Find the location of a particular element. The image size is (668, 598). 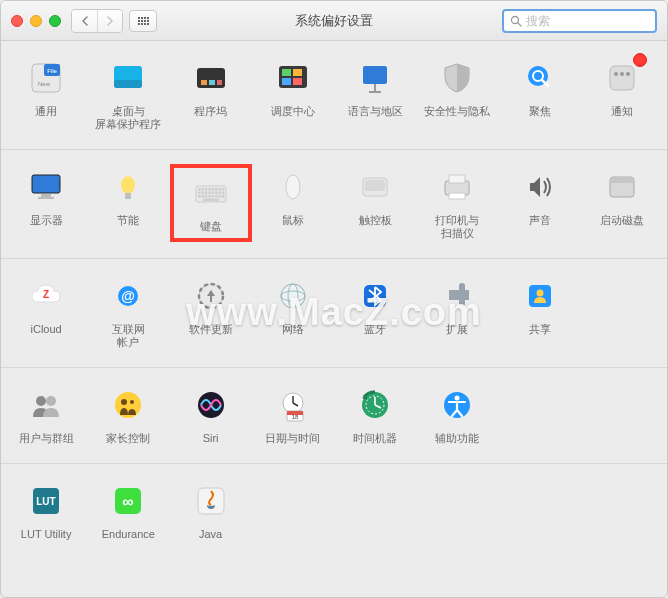

icloud-iconbox: Z is located at coordinates (46, 296).